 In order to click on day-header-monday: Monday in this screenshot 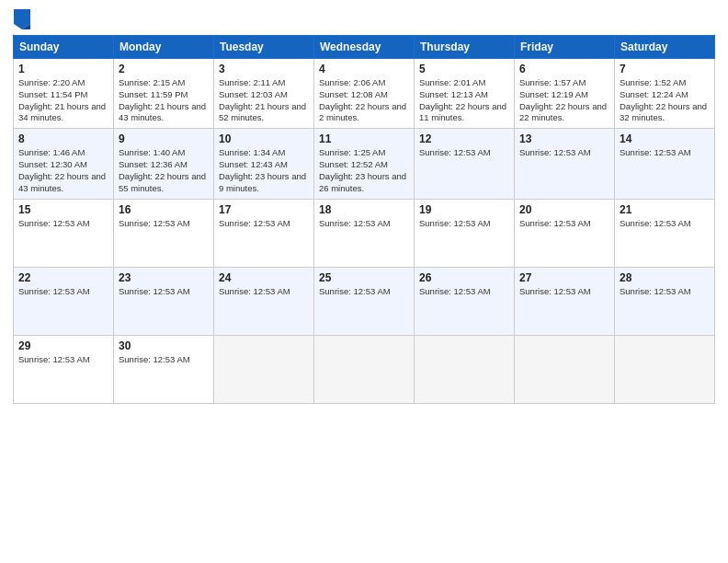, I will do `click(164, 48)`.